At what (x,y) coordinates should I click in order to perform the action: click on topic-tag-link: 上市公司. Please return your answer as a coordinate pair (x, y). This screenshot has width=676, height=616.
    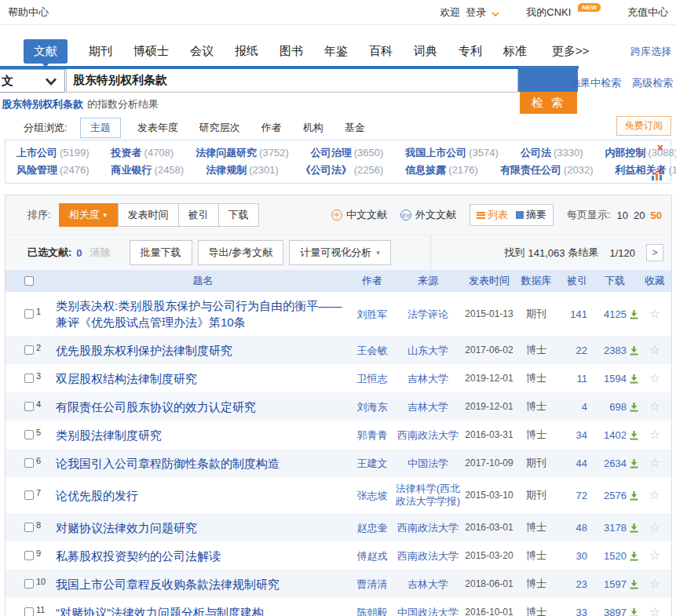
    Looking at the image, I should click on (37, 152).